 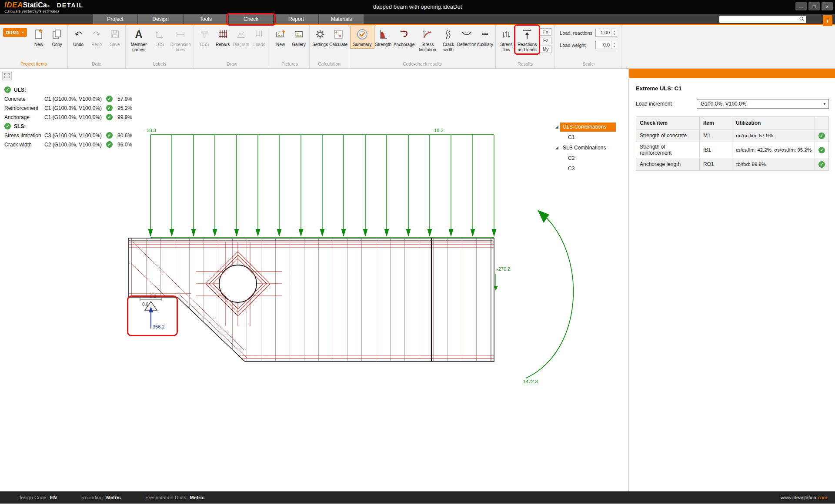 What do you see at coordinates (760, 19) in the screenshot?
I see `search-input` at bounding box center [760, 19].